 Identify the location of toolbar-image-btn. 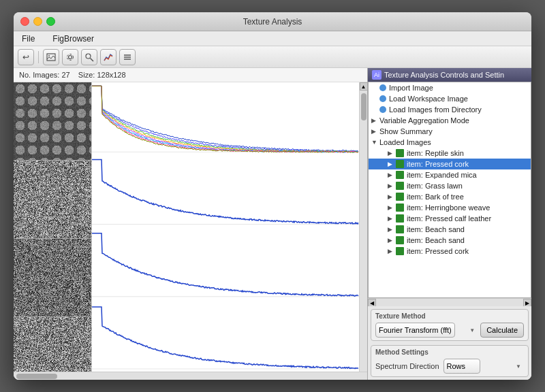
(51, 57).